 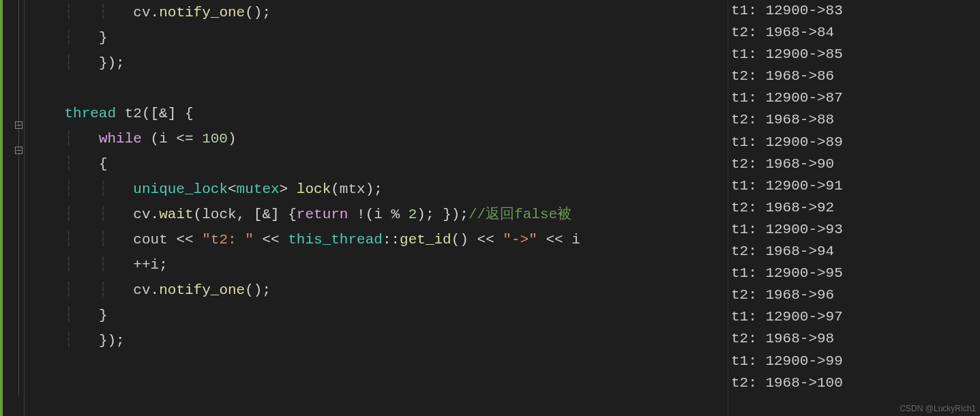 I want to click on code-line: ┆ ┆ unique_lock<mutex> lock(mtx);, so click(x=379, y=190).